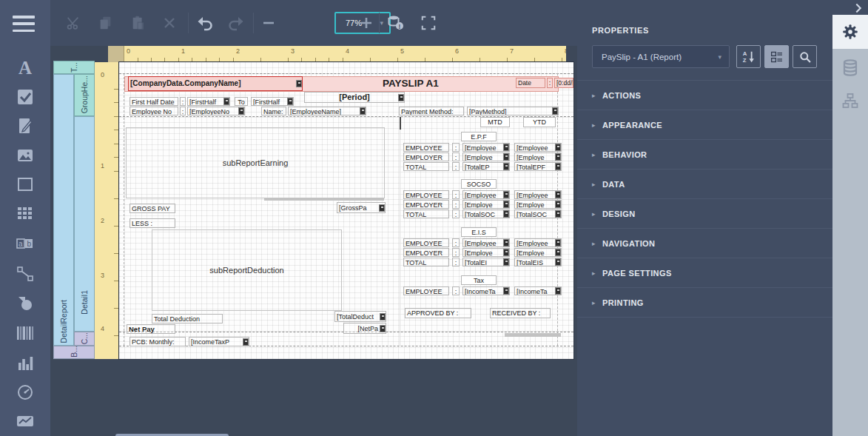  I want to click on redo-button, so click(236, 23).